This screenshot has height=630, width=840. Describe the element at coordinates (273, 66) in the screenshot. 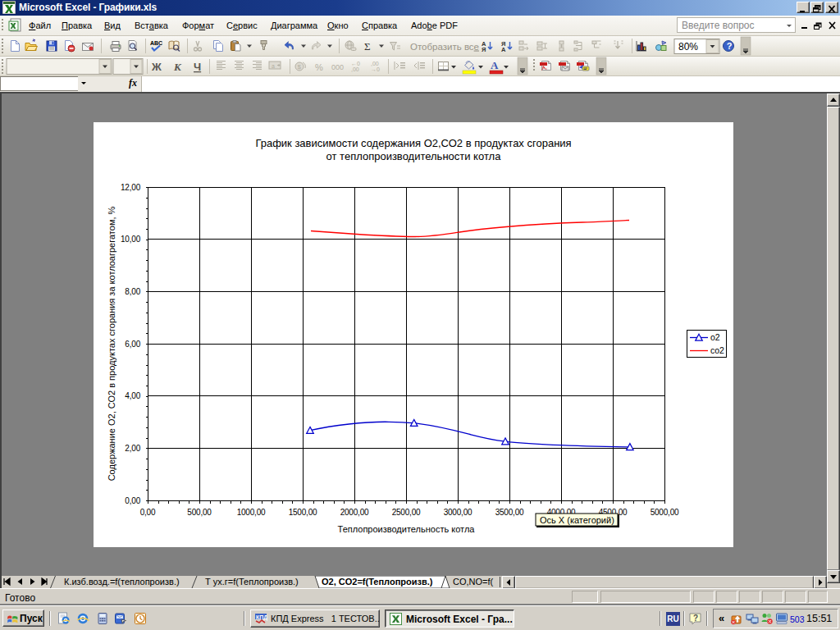

I see `svg-text: a` at that location.